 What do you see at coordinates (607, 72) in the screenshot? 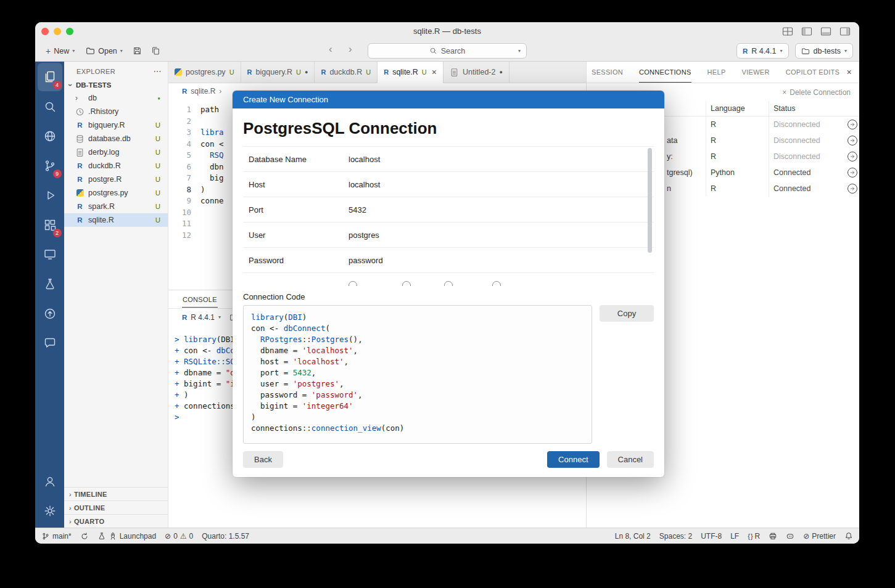
I see `panel-tab-session: SESSION` at bounding box center [607, 72].